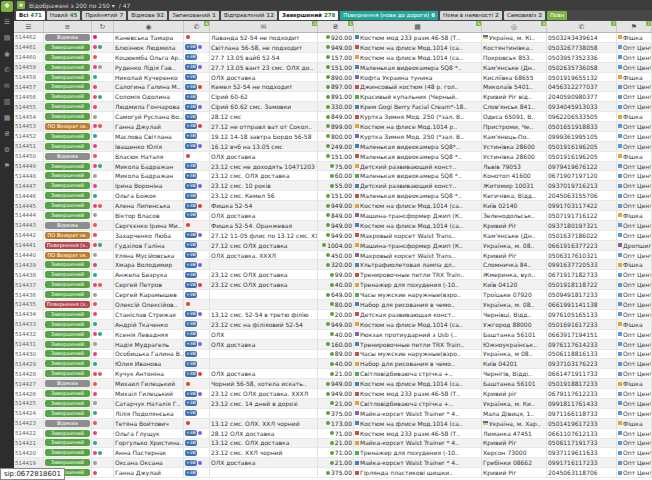  Describe the element at coordinates (333, 285) in the screenshot. I see `table-row: 514437ЗавершенийСергей Петров+ЗВ23.12 см…` at that location.